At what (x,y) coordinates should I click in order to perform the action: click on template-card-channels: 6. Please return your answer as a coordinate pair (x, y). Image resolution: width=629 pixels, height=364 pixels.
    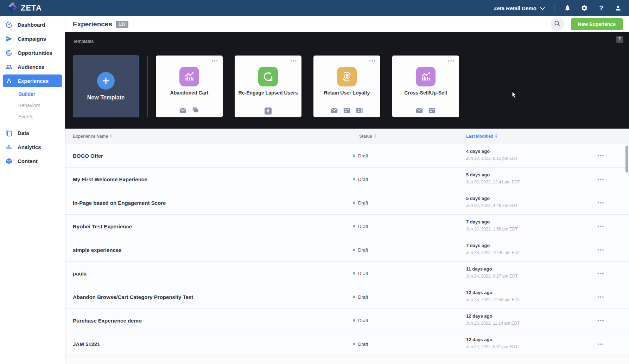
    Looking at the image, I should click on (268, 111).